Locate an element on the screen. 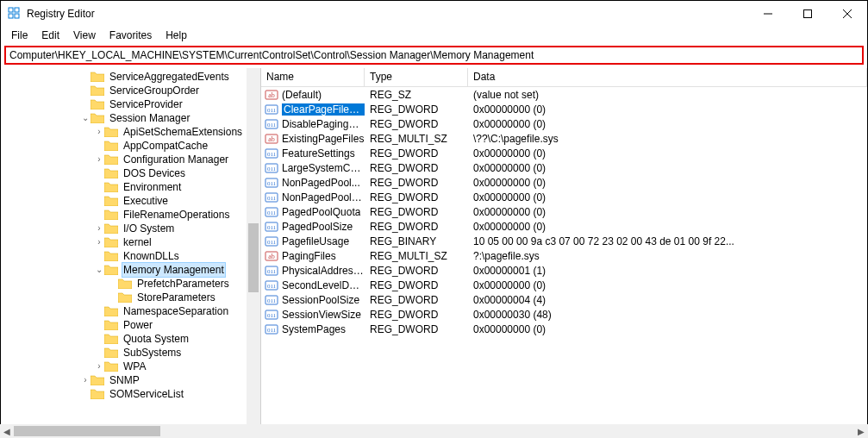 The height and width of the screenshot is (438, 868). menubar: File Edit View Favorites Help is located at coordinates (434, 35).